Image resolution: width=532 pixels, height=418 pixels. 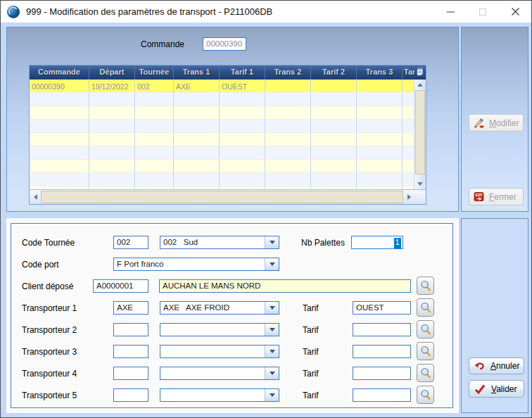 I want to click on exit-icon: EXIT, so click(x=479, y=197).